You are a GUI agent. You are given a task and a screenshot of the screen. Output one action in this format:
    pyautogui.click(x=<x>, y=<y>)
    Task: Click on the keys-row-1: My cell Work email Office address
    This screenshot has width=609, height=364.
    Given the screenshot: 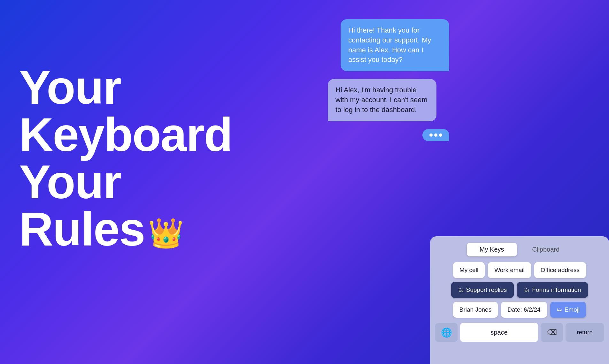 What is the action you would take?
    pyautogui.click(x=520, y=270)
    